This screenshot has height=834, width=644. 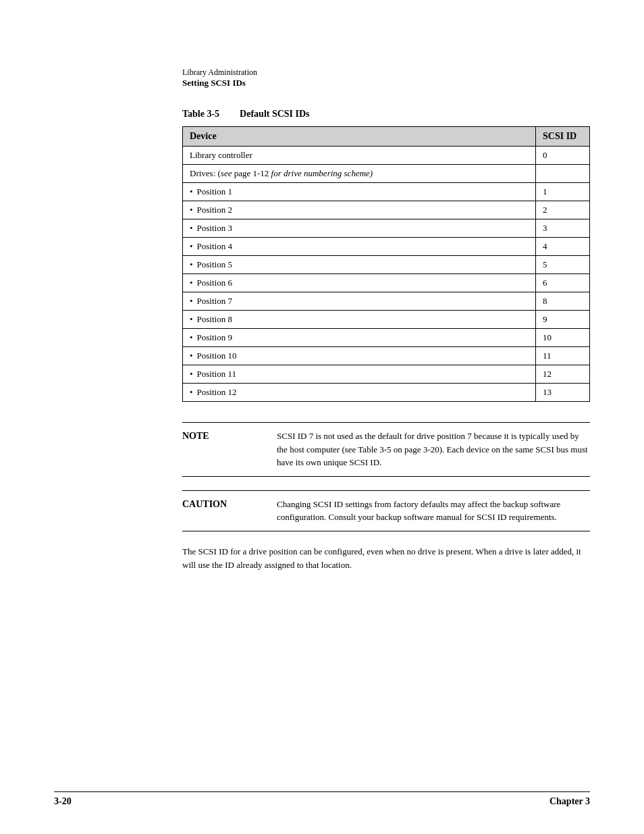 I want to click on position-label: Position 1, so click(x=215, y=192).